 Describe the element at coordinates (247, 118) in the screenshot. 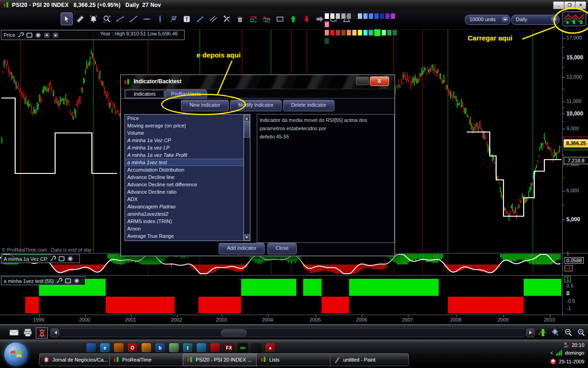

I see `scroll-up-icon` at that location.